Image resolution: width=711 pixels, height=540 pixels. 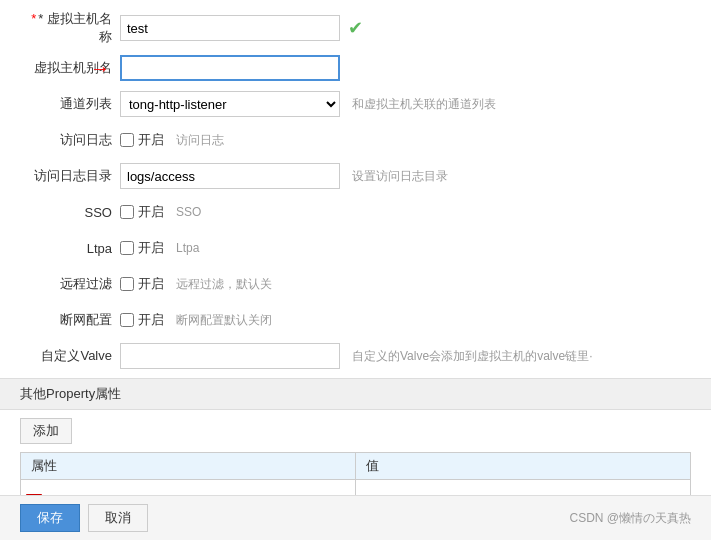 What do you see at coordinates (70, 28) in the screenshot?
I see `hostname-label: ** 虚拟主机名称` at bounding box center [70, 28].